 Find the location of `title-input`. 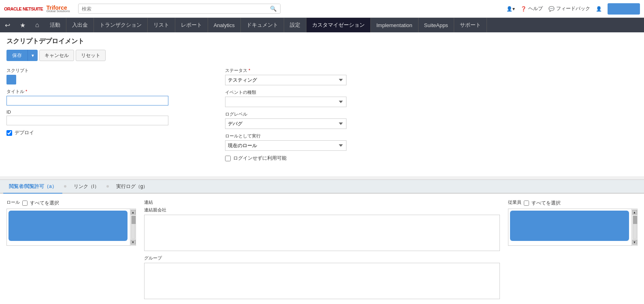

title-input is located at coordinates (87, 101).